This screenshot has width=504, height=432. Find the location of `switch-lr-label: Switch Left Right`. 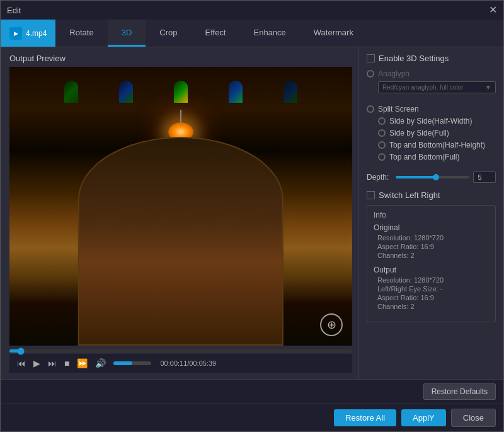

switch-lr-label: Switch Left Right is located at coordinates (410, 196).